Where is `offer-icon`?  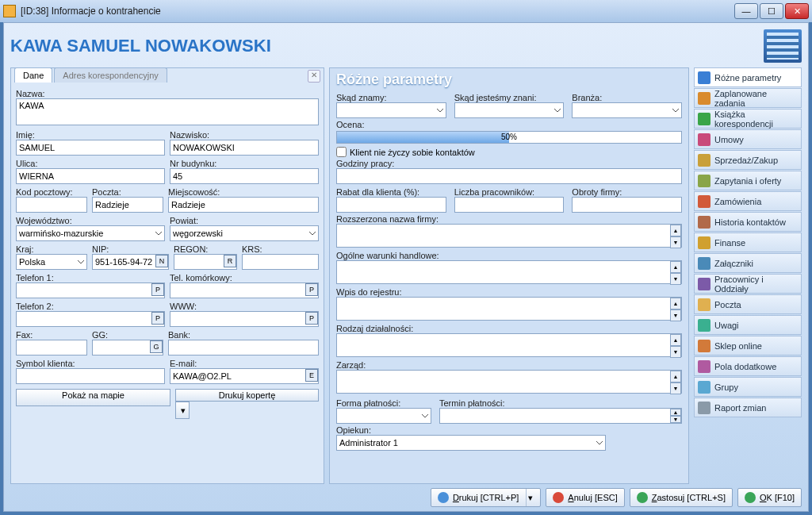
offer-icon is located at coordinates (704, 181).